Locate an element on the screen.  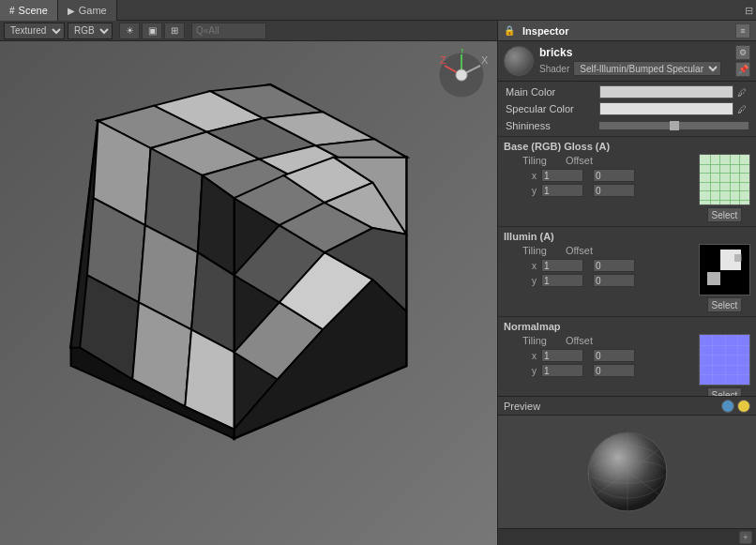
illumin-tiling-x-input is located at coordinates (563, 265).